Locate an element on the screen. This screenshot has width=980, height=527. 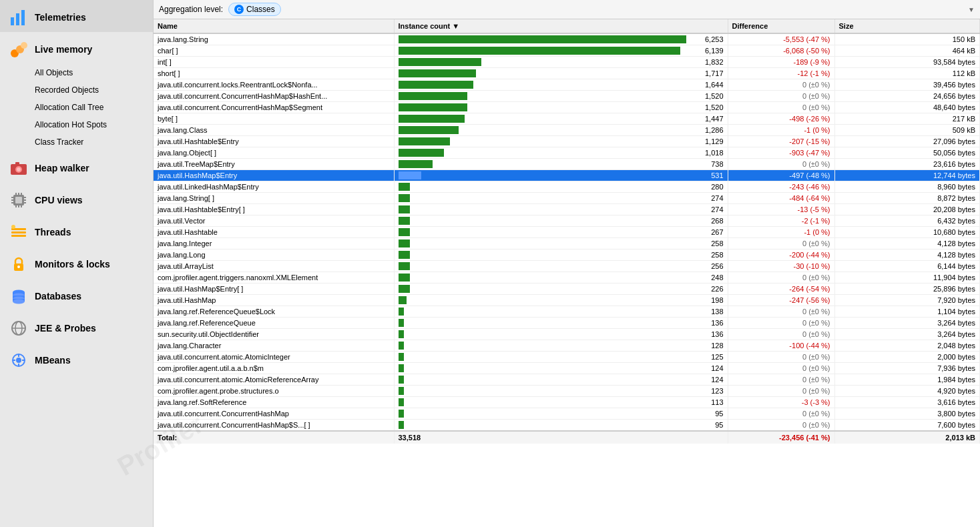
table-row: java.util.concurrent.atomic.AtomicIntege… is located at coordinates (567, 358).